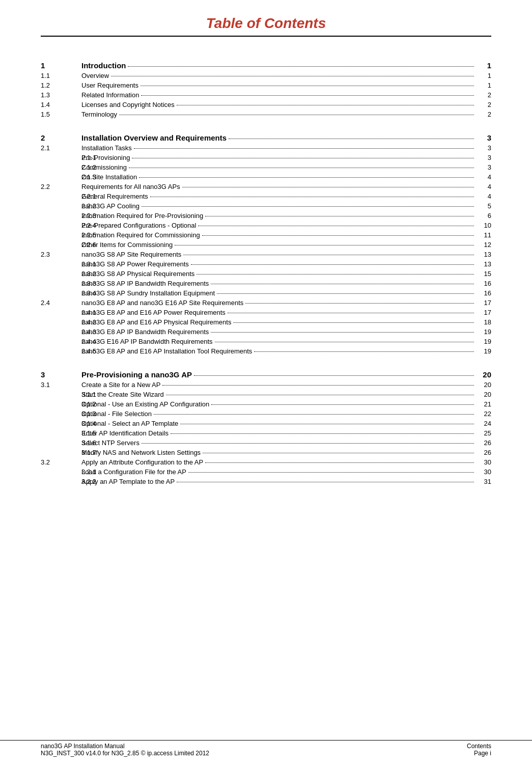  Describe the element at coordinates (61, 255) in the screenshot. I see `toc-num-2-3: 2.3` at that location.